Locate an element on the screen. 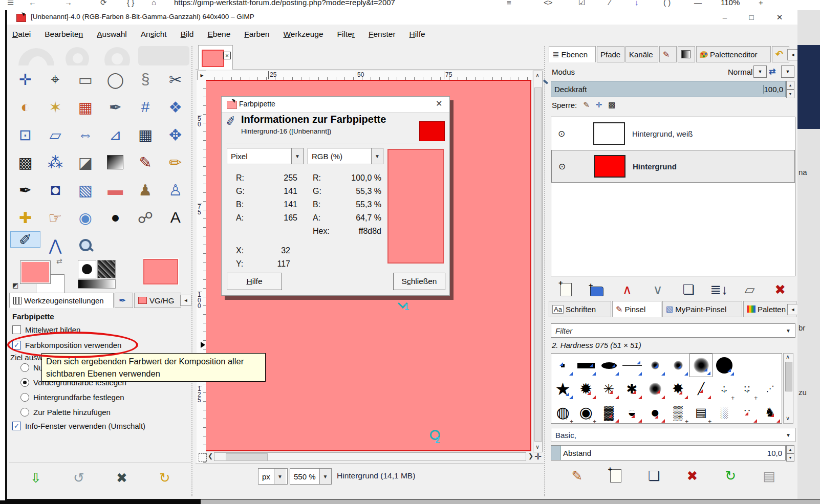 The height and width of the screenshot is (504, 820). refresh-brushes-button: ↻ is located at coordinates (731, 476).